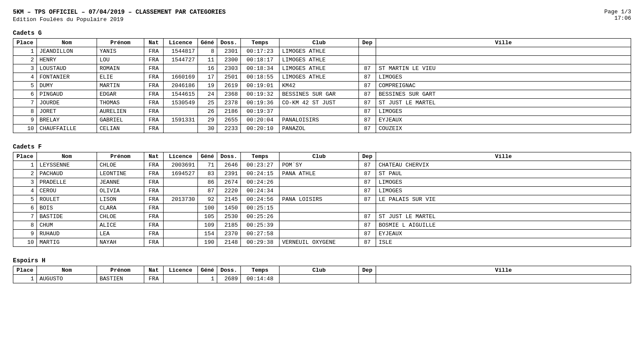  Describe the element at coordinates (208, 165) in the screenshot. I see `cell-gene: 71` at that location.